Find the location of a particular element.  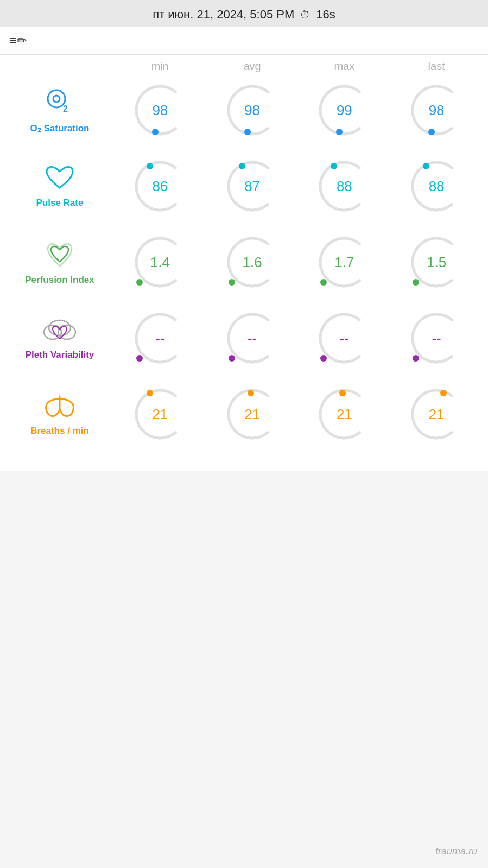

lungs-icon is located at coordinates (60, 406).